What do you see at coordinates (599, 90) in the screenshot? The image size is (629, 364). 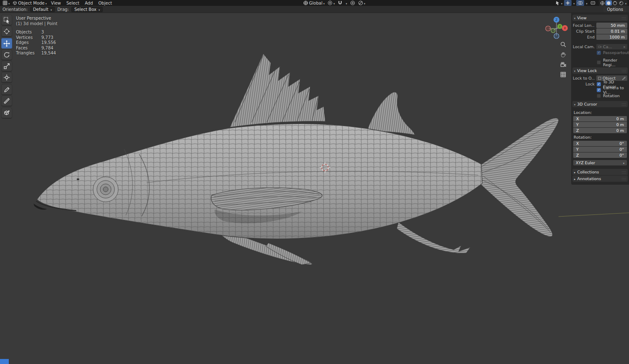 I see `camera-to-view-checkbox` at bounding box center [599, 90].